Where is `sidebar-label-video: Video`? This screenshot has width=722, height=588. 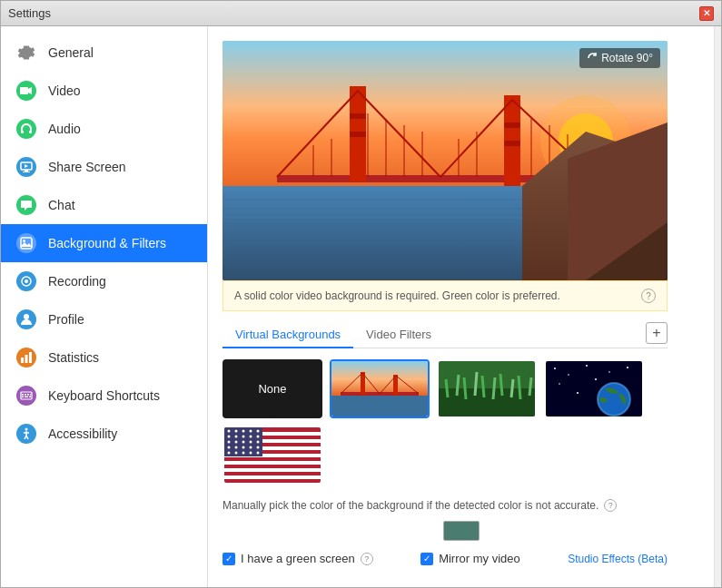
sidebar-label-video: Video is located at coordinates (64, 91).